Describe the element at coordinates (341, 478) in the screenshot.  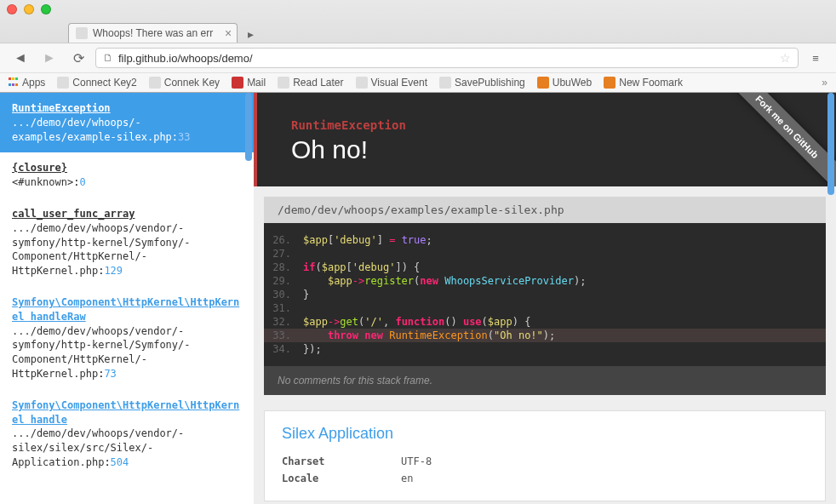
I see `env-key: Locale` at that location.